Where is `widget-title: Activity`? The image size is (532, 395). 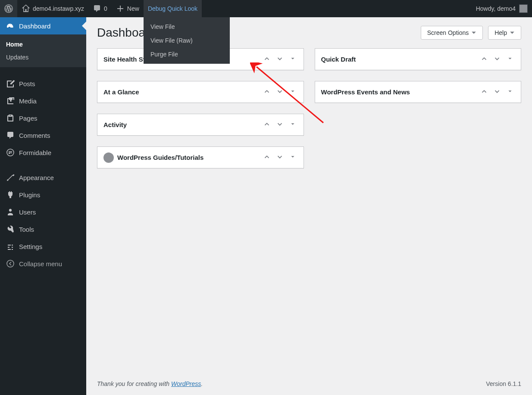 widget-title: Activity is located at coordinates (115, 125).